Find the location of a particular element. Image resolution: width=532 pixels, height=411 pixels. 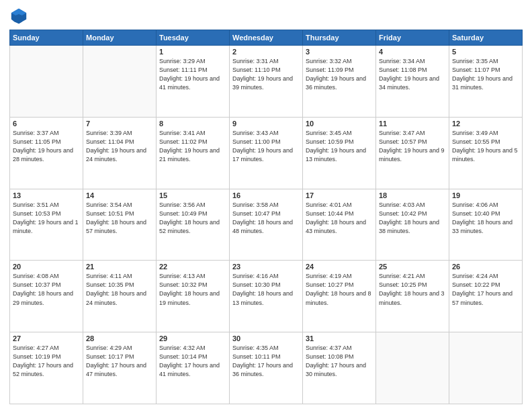

day-info: Sunrise: 4:35 AM Sunset: 10:11 PM Daylig… is located at coordinates (266, 361).